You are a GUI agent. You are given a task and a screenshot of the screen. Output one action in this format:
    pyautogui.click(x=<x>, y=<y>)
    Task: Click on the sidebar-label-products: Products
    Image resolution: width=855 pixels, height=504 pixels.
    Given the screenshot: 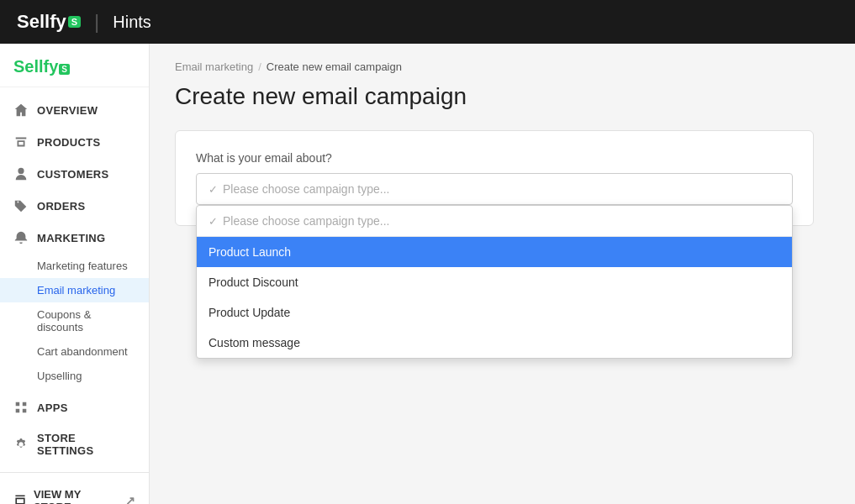 What is the action you would take?
    pyautogui.click(x=69, y=143)
    